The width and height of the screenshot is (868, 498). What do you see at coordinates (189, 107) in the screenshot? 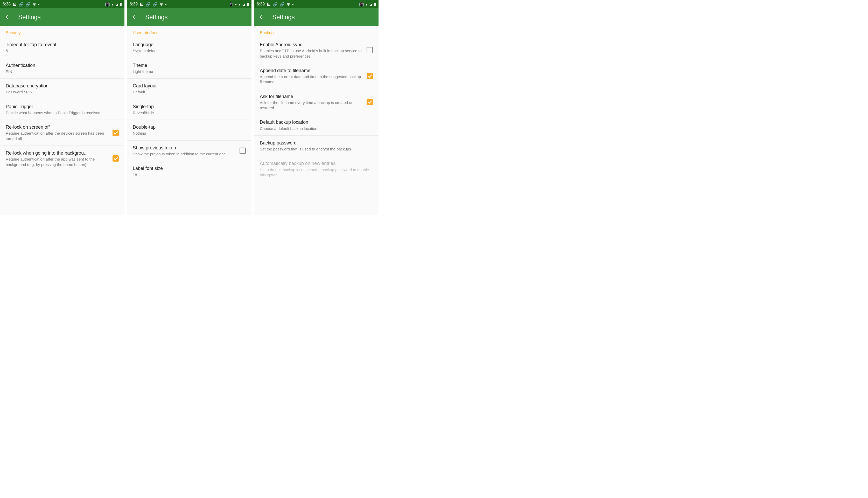
I see `row-title: Single-tap` at bounding box center [189, 107].